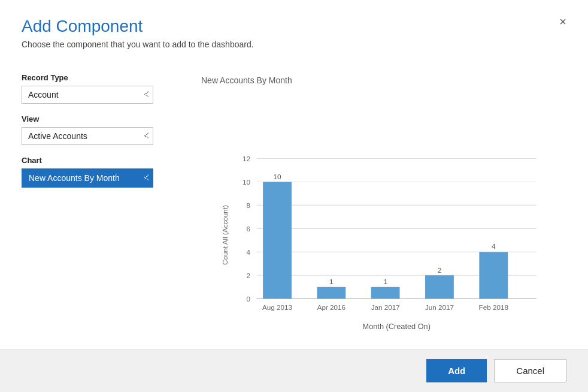 This screenshot has height=392, width=588. What do you see at coordinates (440, 307) in the screenshot?
I see `svg-text: Jun 2017` at bounding box center [440, 307].